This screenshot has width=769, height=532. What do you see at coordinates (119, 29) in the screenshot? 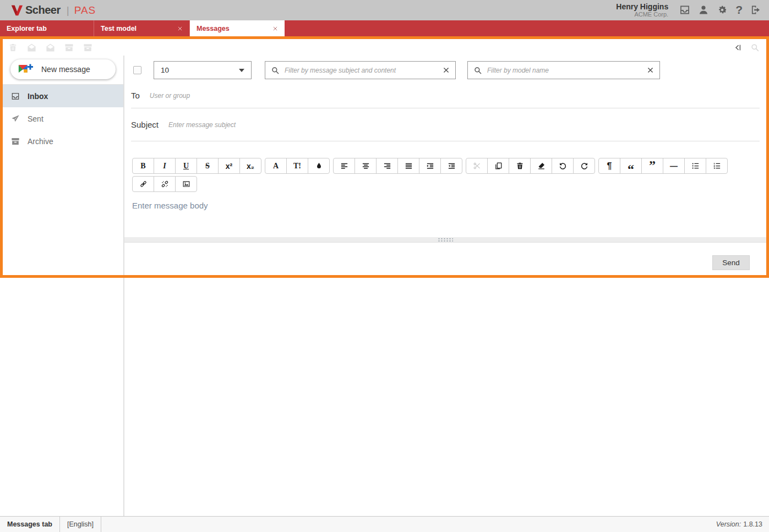
I see `tab-label: Test model` at bounding box center [119, 29].